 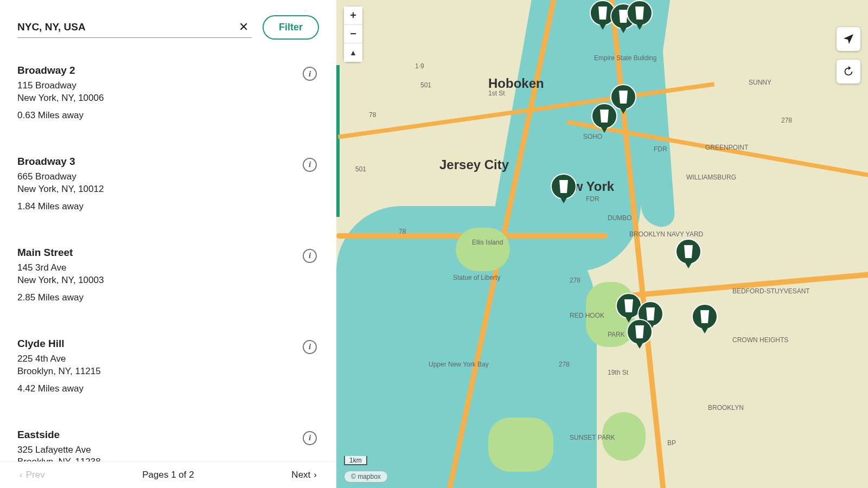 What do you see at coordinates (353, 34) in the screenshot?
I see `zoom-out-button: −` at bounding box center [353, 34].